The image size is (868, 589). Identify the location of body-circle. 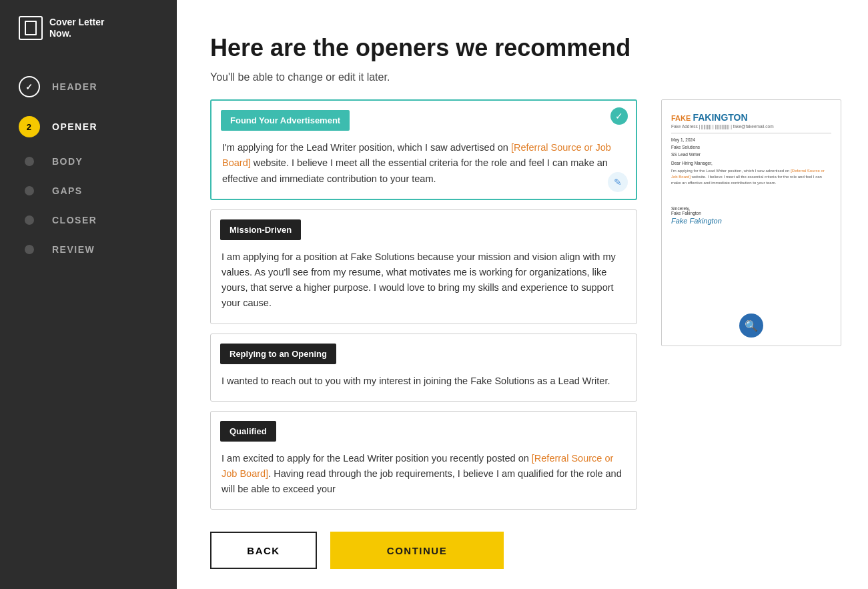
(29, 161).